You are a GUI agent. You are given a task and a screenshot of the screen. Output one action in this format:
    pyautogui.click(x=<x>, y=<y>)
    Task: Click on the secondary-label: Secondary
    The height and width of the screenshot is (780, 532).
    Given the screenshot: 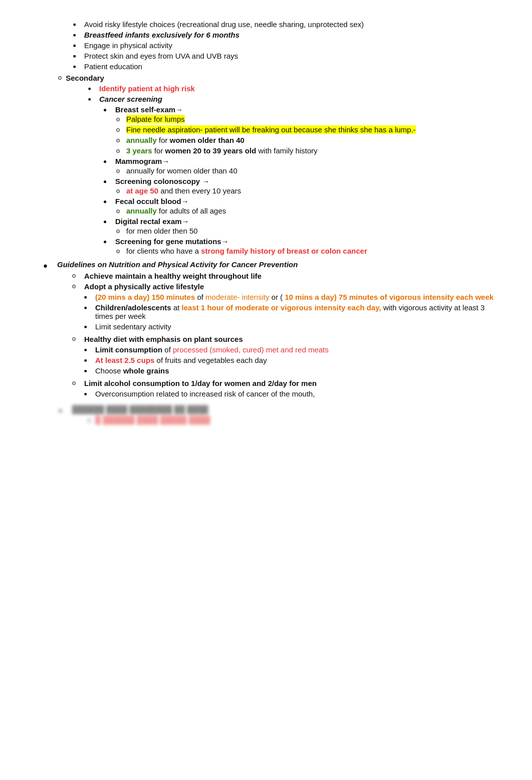 What is the action you would take?
    pyautogui.click(x=85, y=78)
    